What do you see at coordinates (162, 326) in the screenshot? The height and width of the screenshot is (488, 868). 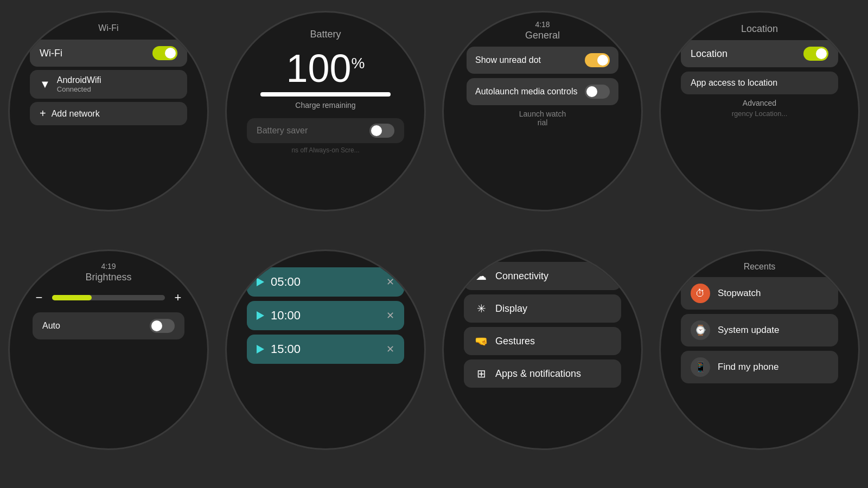 I see `brightness-auto-toggle` at bounding box center [162, 326].